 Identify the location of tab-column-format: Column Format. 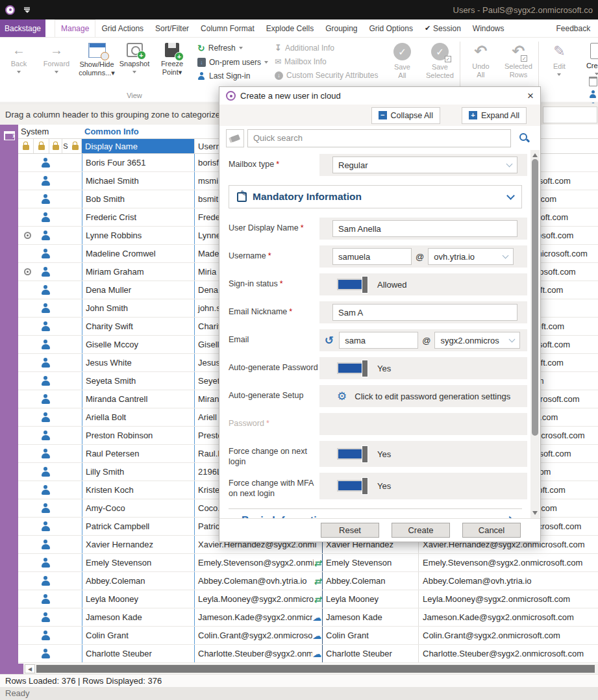
(227, 29).